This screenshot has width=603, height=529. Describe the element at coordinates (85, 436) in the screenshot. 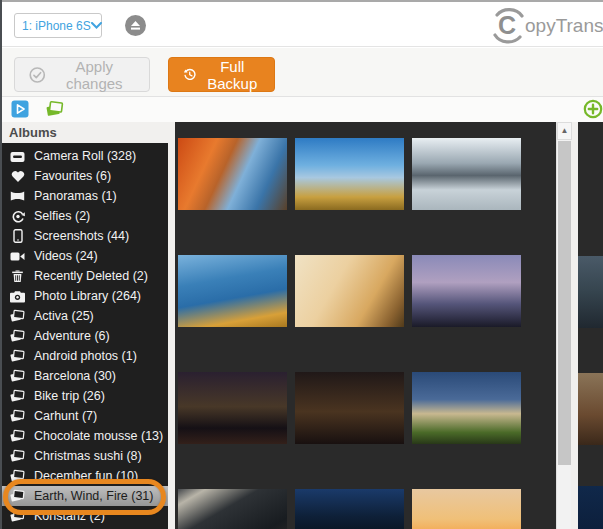

I see `album-item-chocolate-mousse-13: Chocolate mousse (13)` at that location.